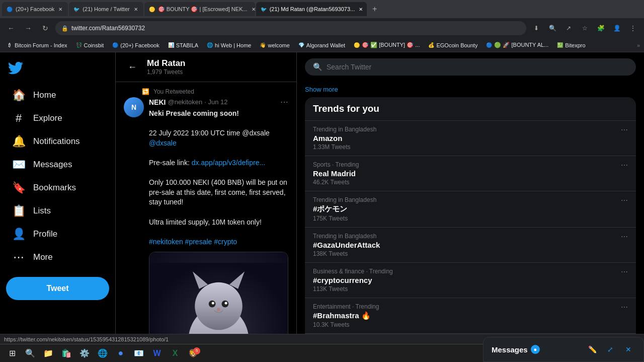  What do you see at coordinates (157, 353) in the screenshot?
I see `taskbar-word: W` at bounding box center [157, 353].